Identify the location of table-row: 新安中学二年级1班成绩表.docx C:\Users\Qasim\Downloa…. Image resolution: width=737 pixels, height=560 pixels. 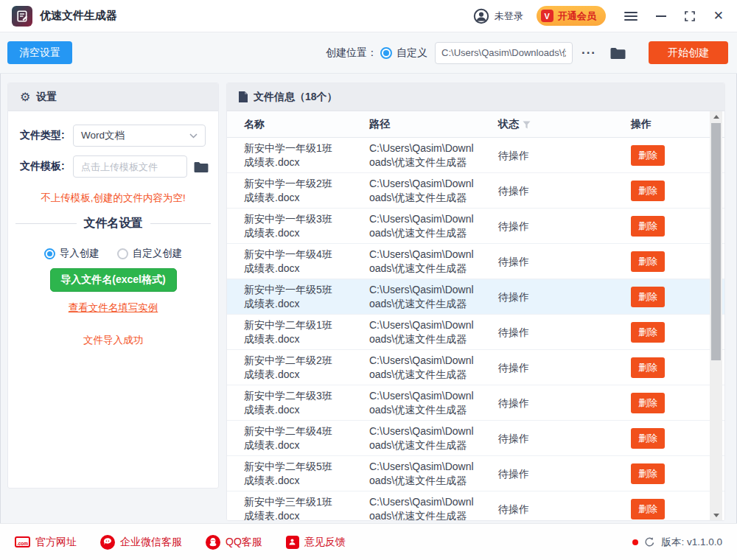
(476, 332).